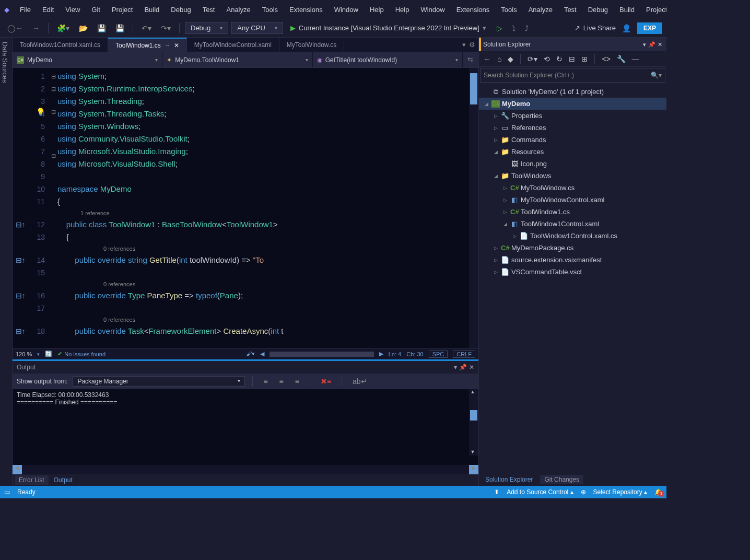 The image size is (750, 560). What do you see at coordinates (455, 367) in the screenshot?
I see `panel-menu-icon: ▾` at bounding box center [455, 367].